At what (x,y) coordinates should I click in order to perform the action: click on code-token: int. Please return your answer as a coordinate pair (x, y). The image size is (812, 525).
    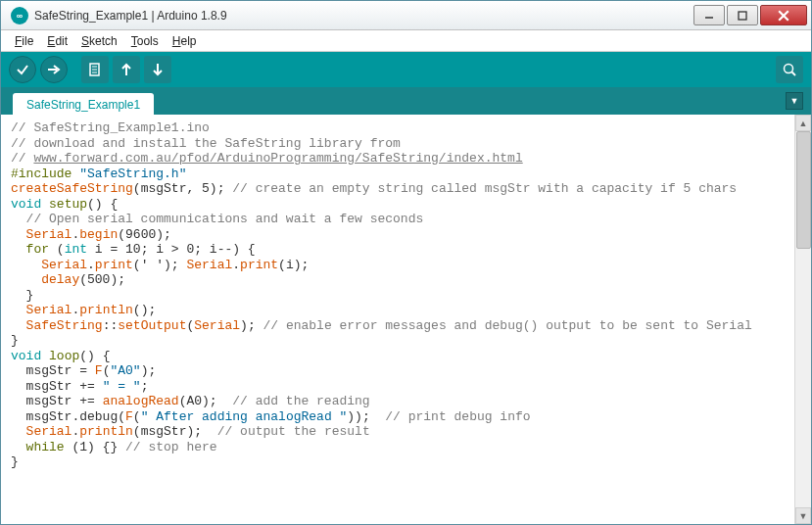
    Looking at the image, I should click on (76, 249).